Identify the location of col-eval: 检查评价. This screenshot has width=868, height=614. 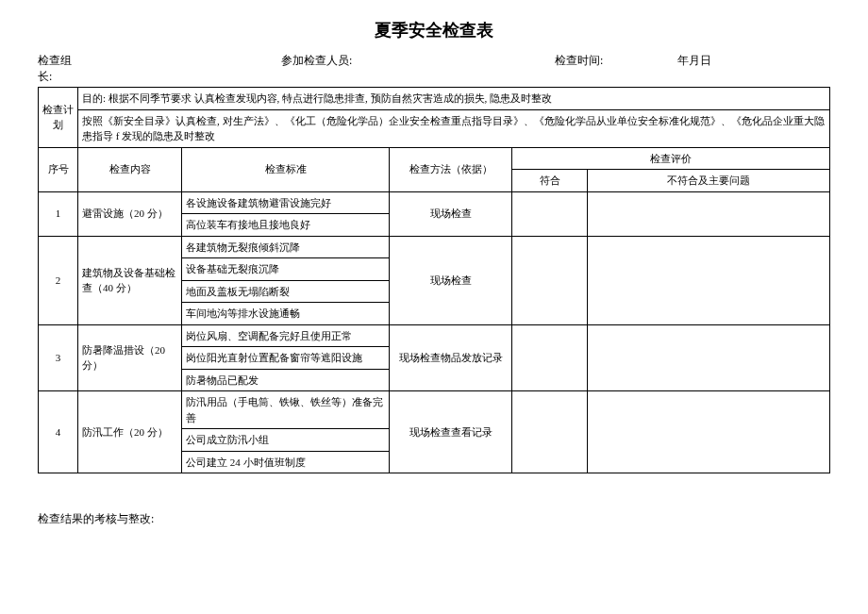
(672, 158).